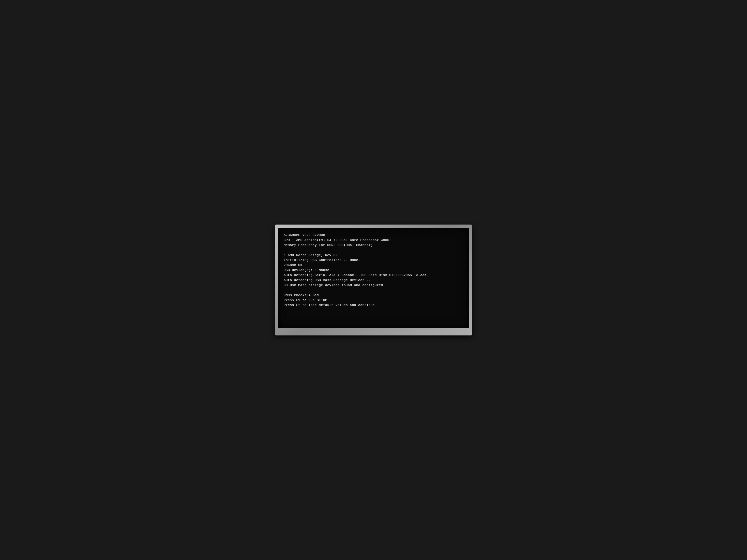 This screenshot has width=747, height=560. I want to click on press-f1-line: Press F1 to Run SETUP, so click(374, 300).